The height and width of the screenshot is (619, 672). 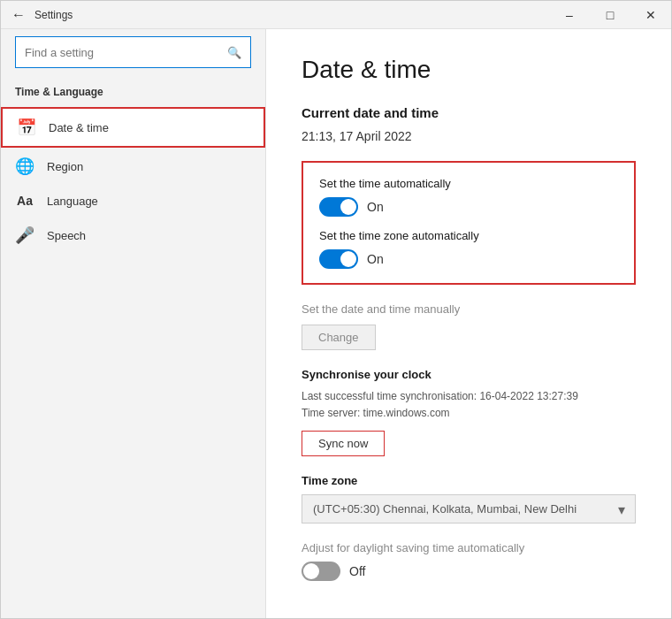 What do you see at coordinates (343, 444) in the screenshot?
I see `sync-now-button: Sync now` at bounding box center [343, 444].